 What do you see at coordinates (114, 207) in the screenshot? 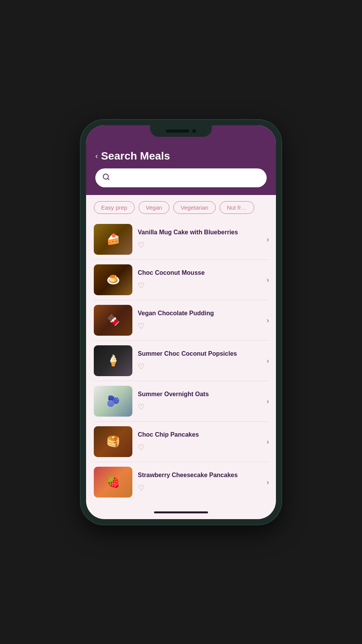
I see `chip-easy-prep: Easy prep` at bounding box center [114, 207].